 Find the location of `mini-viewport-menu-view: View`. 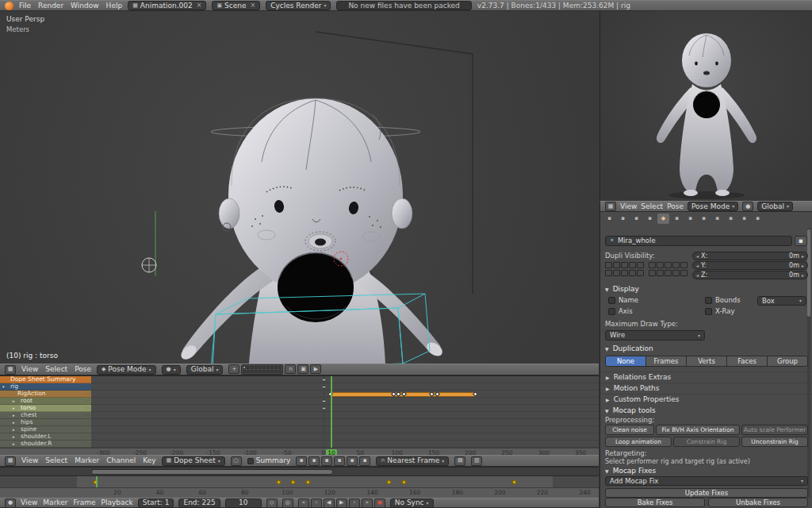

mini-viewport-menu-view: View is located at coordinates (628, 206).